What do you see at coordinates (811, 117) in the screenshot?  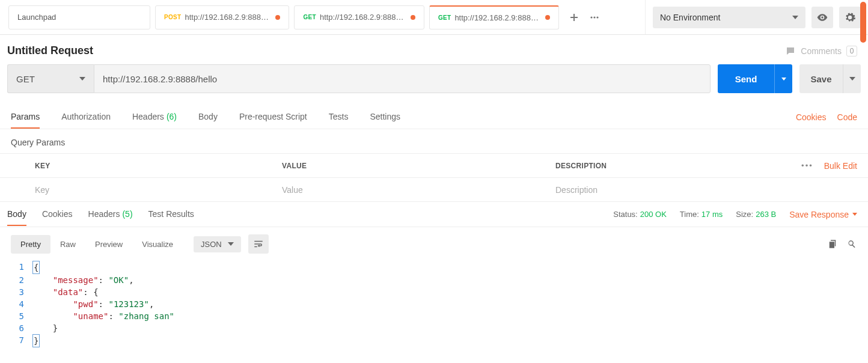 I see `cookies-link: Cookies` at bounding box center [811, 117].